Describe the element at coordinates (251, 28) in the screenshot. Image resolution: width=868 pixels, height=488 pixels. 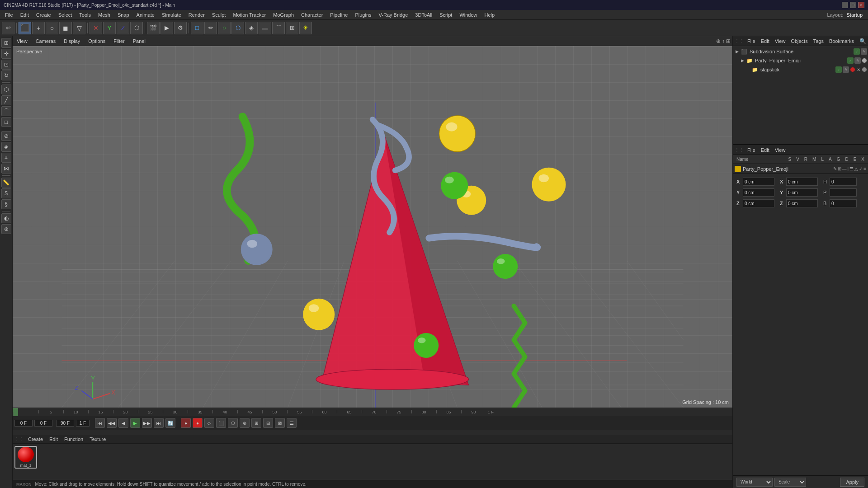
I see `obj-deform: ◈` at that location.